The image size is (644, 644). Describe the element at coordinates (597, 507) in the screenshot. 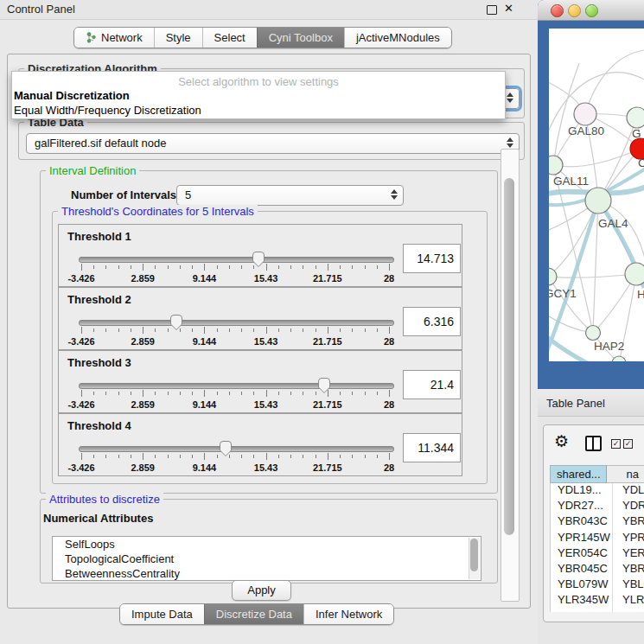

I see `table-row: YDR27...YDR2` at that location.